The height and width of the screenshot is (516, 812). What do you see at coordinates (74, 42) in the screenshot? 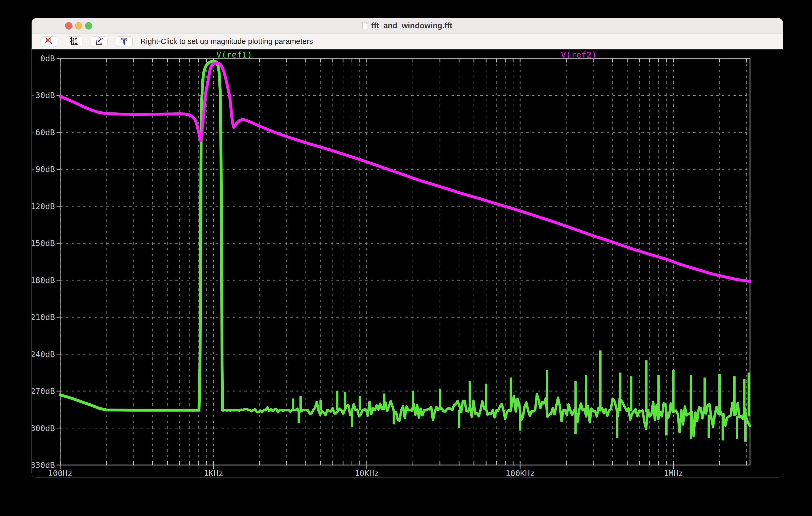
I see `autorange-y-button` at bounding box center [74, 42].